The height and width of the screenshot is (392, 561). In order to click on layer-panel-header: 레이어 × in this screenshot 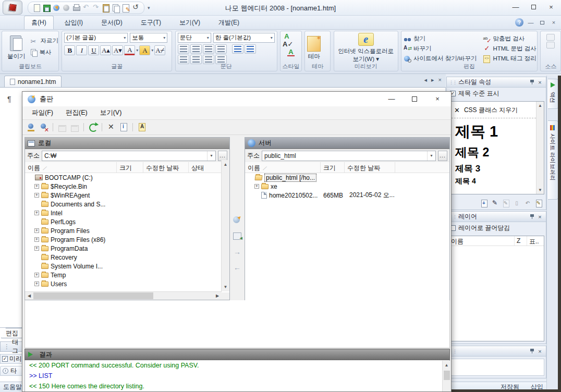, I will do `click(496, 217)`.